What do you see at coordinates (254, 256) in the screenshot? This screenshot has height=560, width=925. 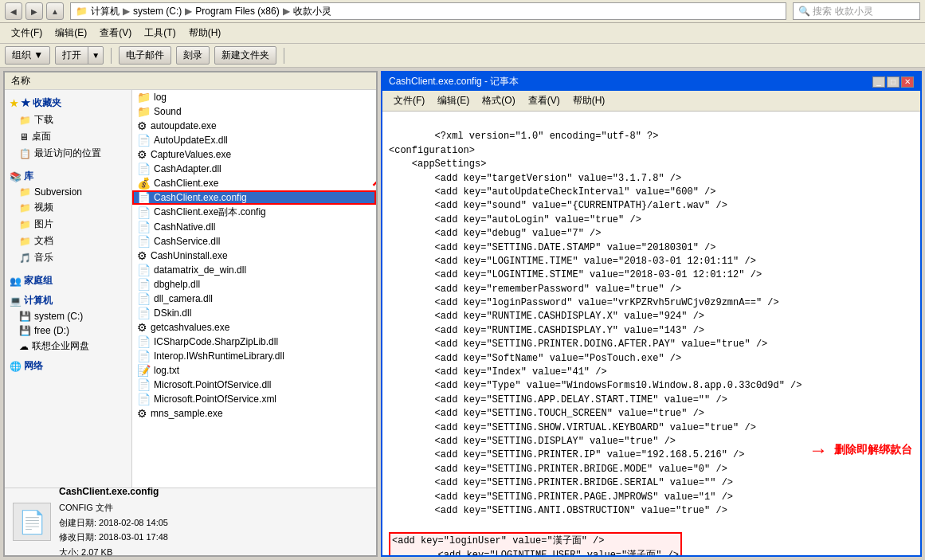 I see `list-item: ⚙ CashUninstall.exe` at bounding box center [254, 256].